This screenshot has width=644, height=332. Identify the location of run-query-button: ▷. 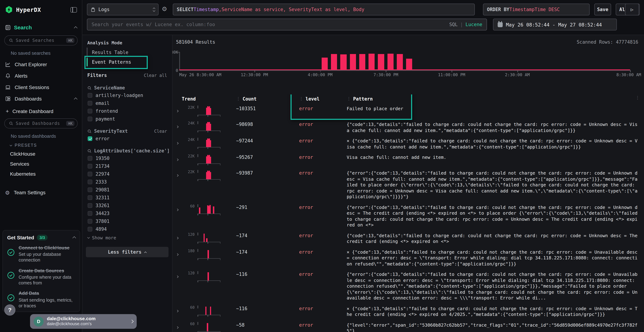
(632, 10).